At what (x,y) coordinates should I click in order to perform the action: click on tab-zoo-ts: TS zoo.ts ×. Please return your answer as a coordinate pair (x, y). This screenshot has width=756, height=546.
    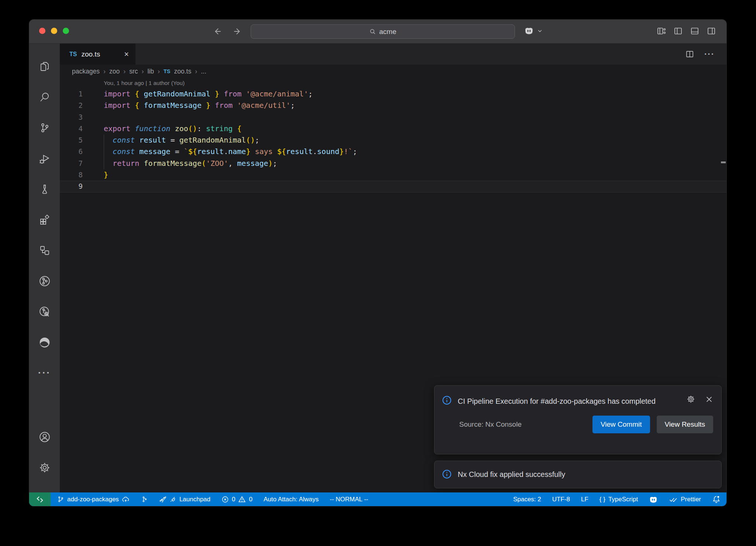
    Looking at the image, I should click on (97, 54).